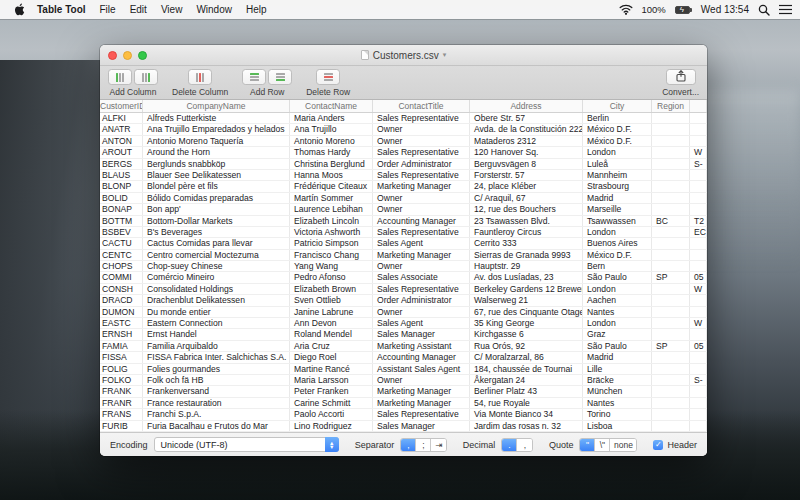  Describe the element at coordinates (142, 56) in the screenshot. I see `zoom-button` at that location.